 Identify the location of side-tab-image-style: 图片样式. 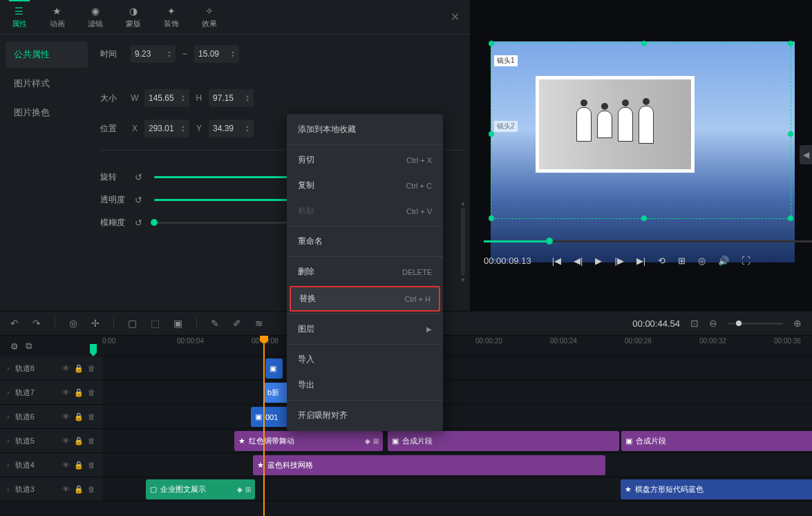
(47, 84).